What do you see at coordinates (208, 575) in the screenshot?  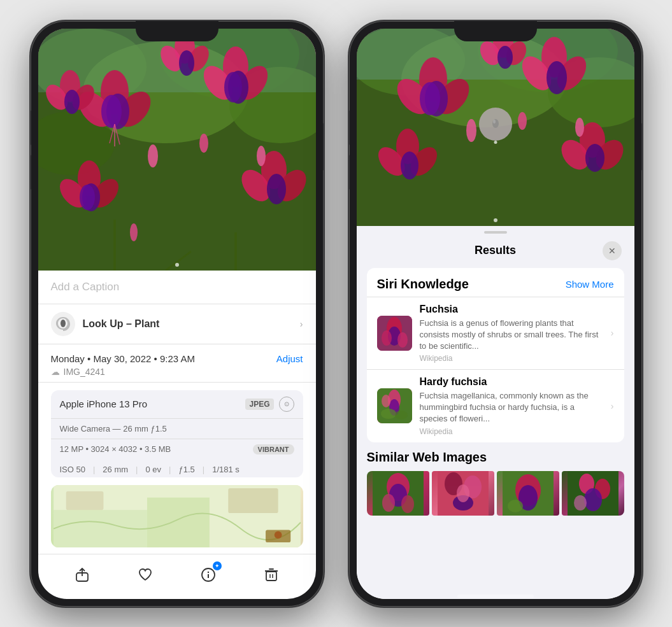 I see `info-button: ✦` at bounding box center [208, 575].